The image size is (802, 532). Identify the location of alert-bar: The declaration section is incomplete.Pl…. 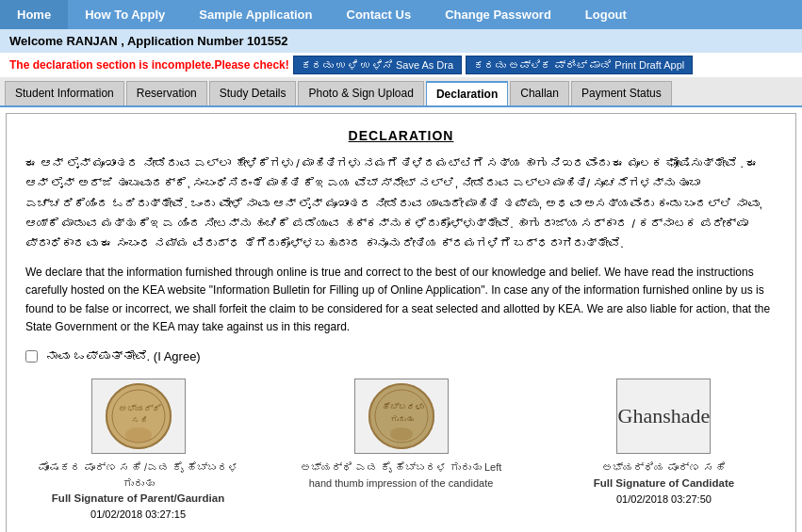
(401, 65).